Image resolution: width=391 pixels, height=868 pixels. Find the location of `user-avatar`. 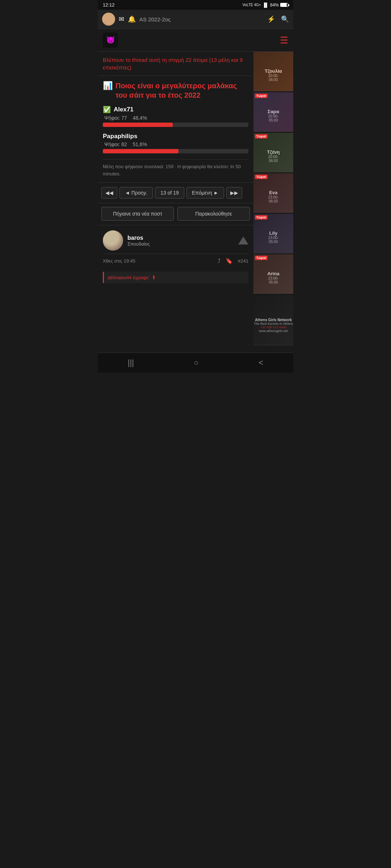

user-avatar is located at coordinates (109, 19).